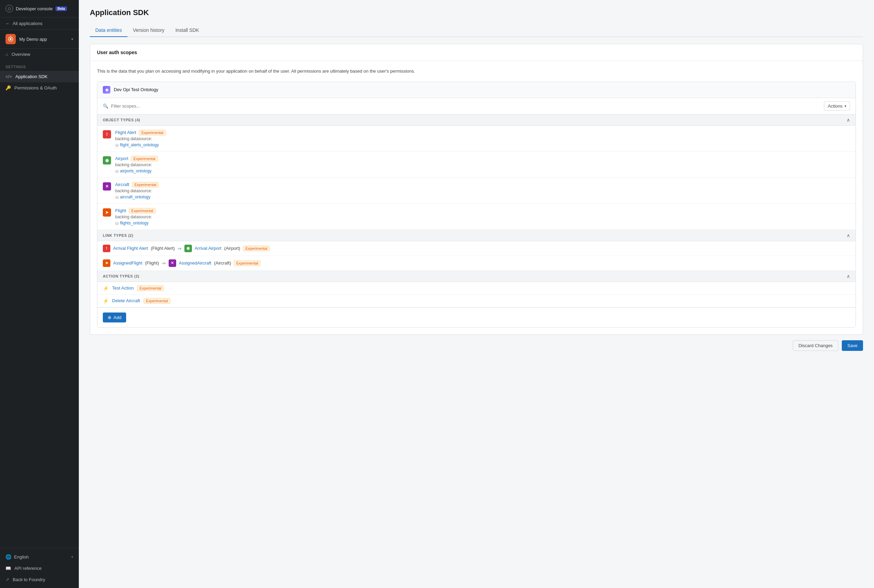 Image resolution: width=874 pixels, height=588 pixels. What do you see at coordinates (476, 52) in the screenshot?
I see `card-header: User auth scopes` at bounding box center [476, 52].